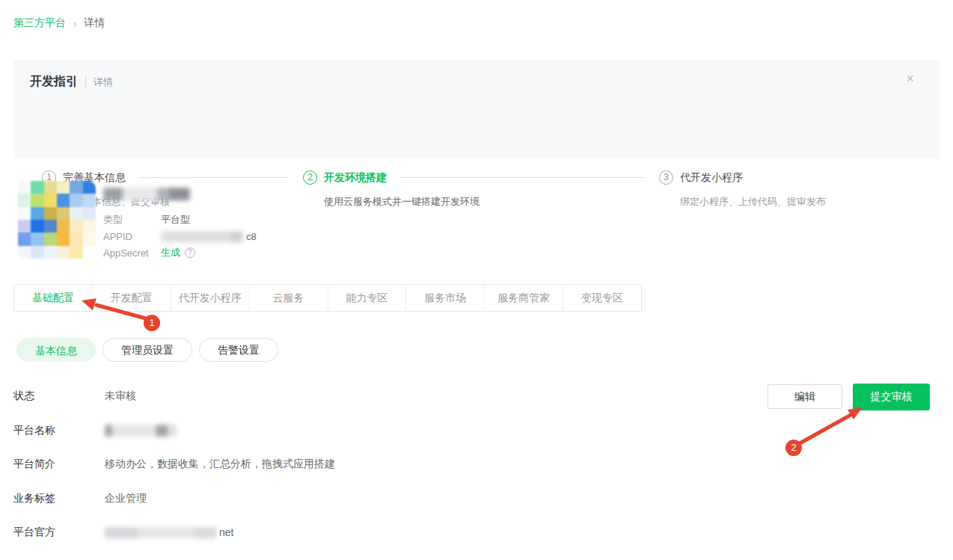  I want to click on breadcrumb-current: 详情, so click(94, 23).